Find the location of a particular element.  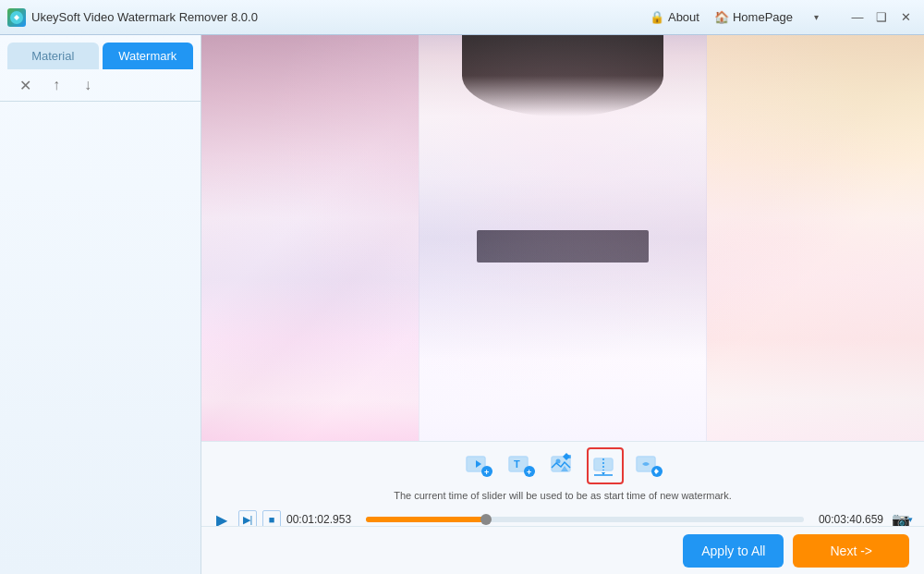

toolbar-icons: + T + is located at coordinates (563, 466).